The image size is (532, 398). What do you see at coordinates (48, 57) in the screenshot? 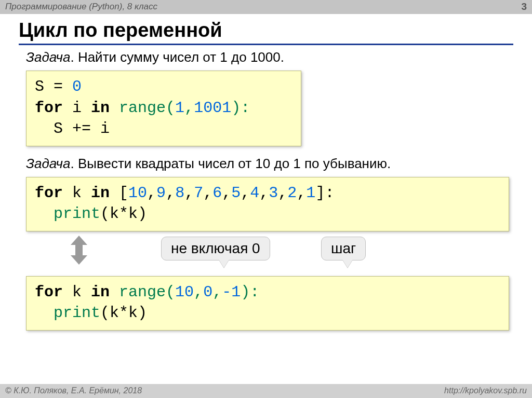
I see `task-1-label: Задача` at bounding box center [48, 57].